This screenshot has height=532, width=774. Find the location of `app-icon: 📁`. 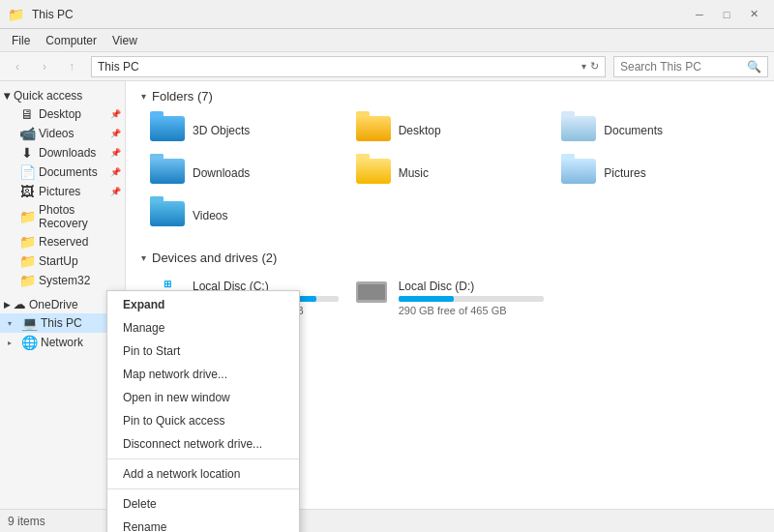

app-icon: 📁 is located at coordinates (15, 15).